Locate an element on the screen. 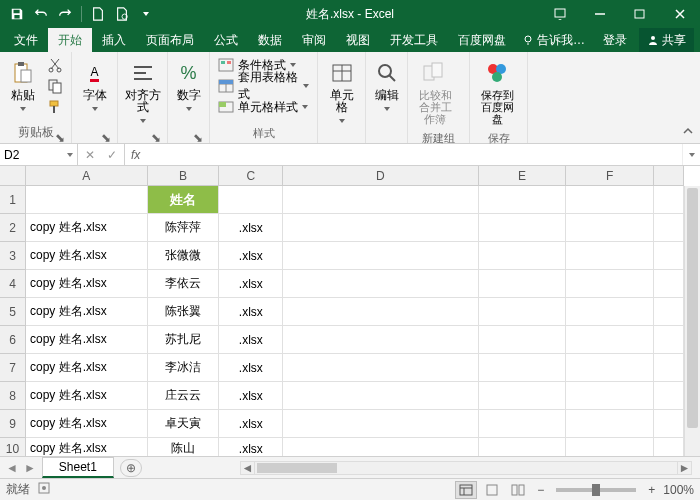 Image resolution: width=700 pixels, height=500 pixels. tell-me: 告诉我… is located at coordinates (554, 40).